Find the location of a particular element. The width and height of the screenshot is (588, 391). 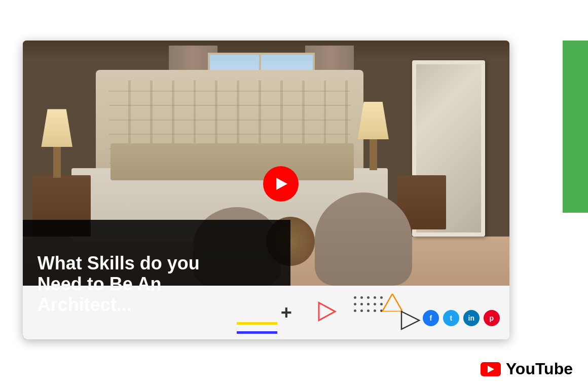

social-icons-group: f t in p is located at coordinates (461, 318).